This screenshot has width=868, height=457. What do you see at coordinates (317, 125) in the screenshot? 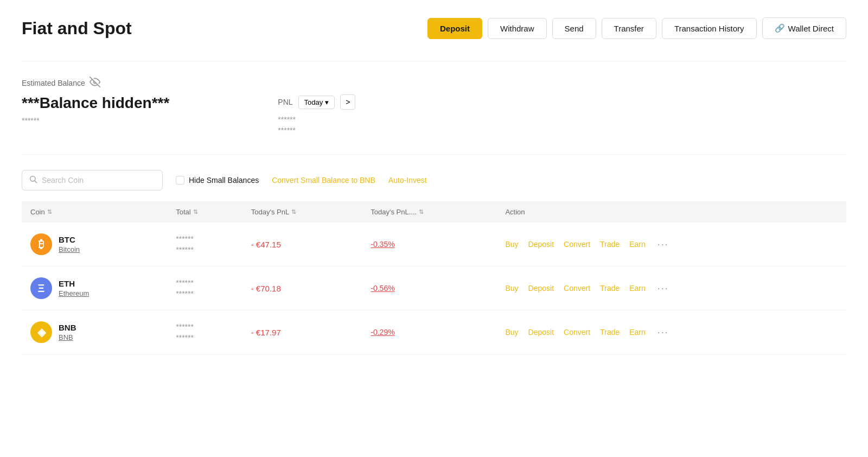
I see `pnl-values: ****** ******` at bounding box center [317, 125].